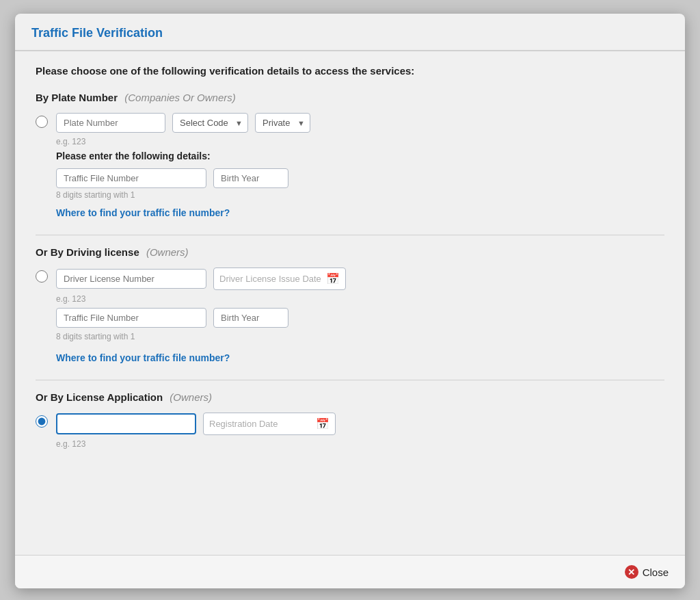  Describe the element at coordinates (131, 279) in the screenshot. I see `driver-license-number-input` at that location.